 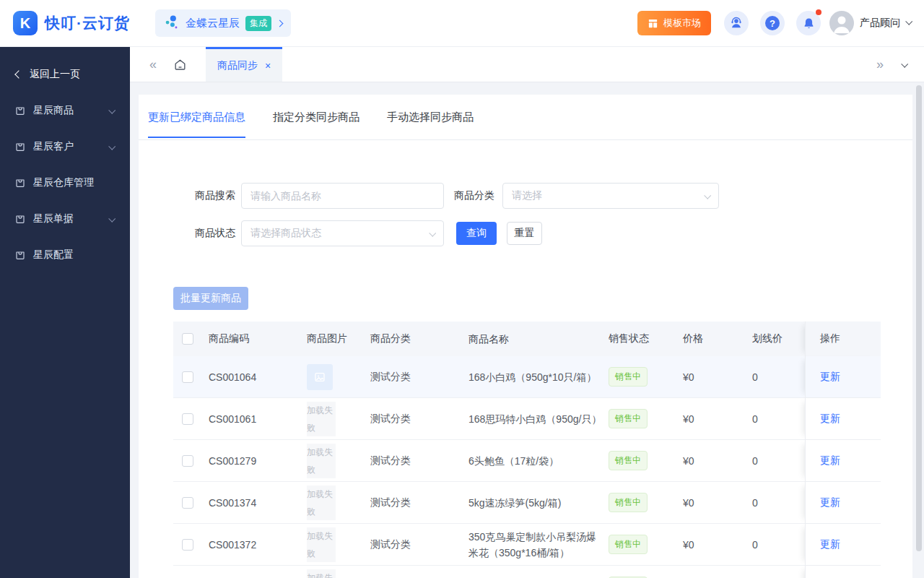 What do you see at coordinates (78, 23) in the screenshot?
I see `app-logo: K 快叮·云订货` at bounding box center [78, 23].